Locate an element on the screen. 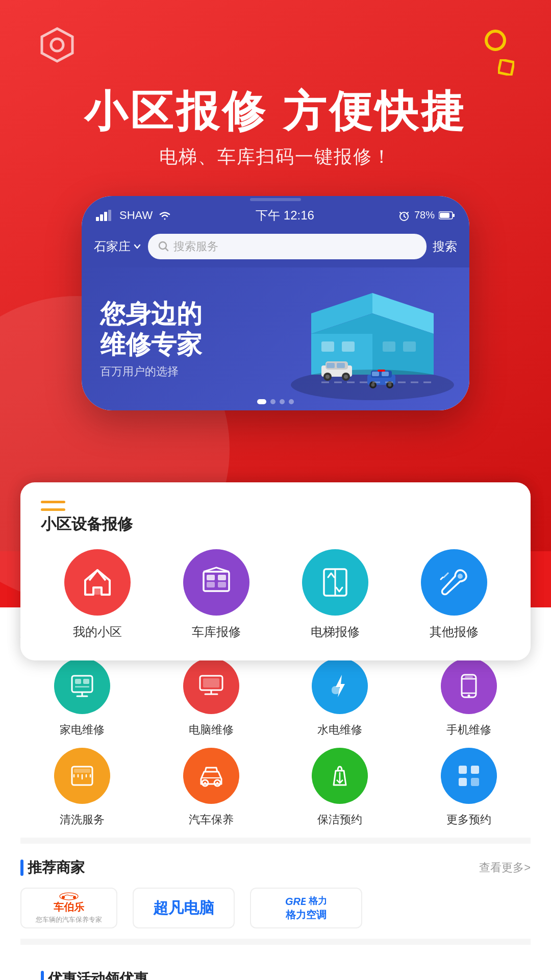 The width and height of the screenshot is (551, 980). label-computer: 电脑维修 is located at coordinates (211, 730).